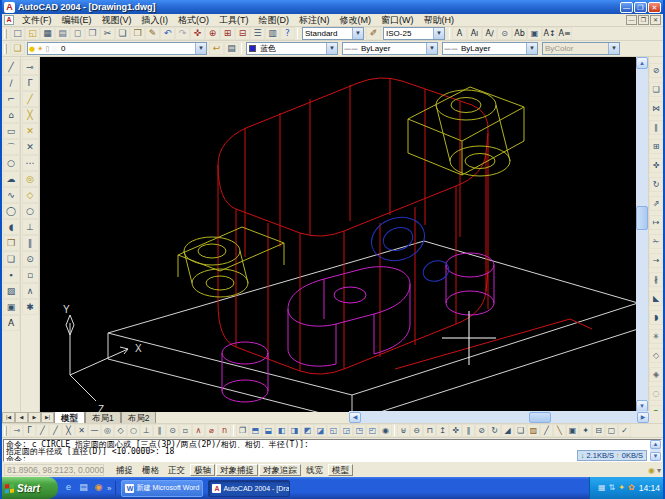  What do you see at coordinates (12, 115) in the screenshot?
I see `polygon-button: ⌂` at bounding box center [12, 115].